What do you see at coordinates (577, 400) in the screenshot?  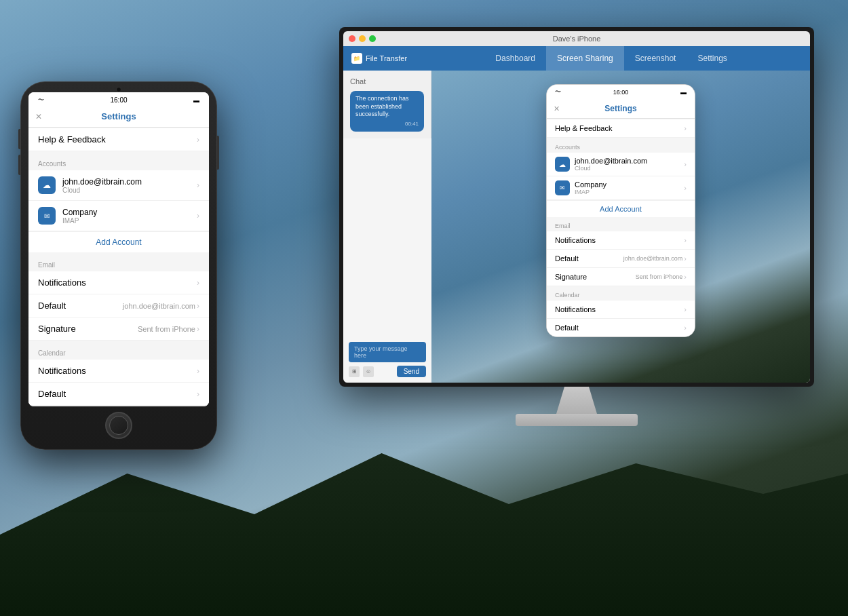 I see `stand-neck` at bounding box center [577, 400].